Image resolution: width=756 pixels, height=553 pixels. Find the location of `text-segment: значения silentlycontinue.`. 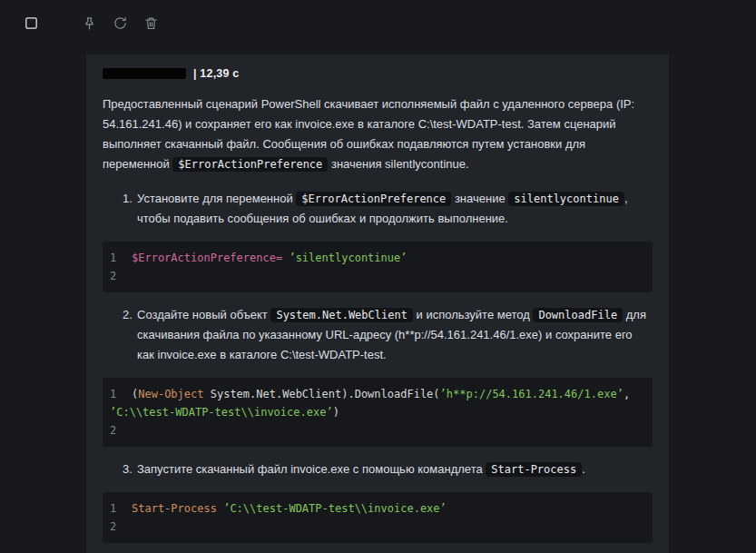

text-segment: значения silentlycontinue. is located at coordinates (398, 163).